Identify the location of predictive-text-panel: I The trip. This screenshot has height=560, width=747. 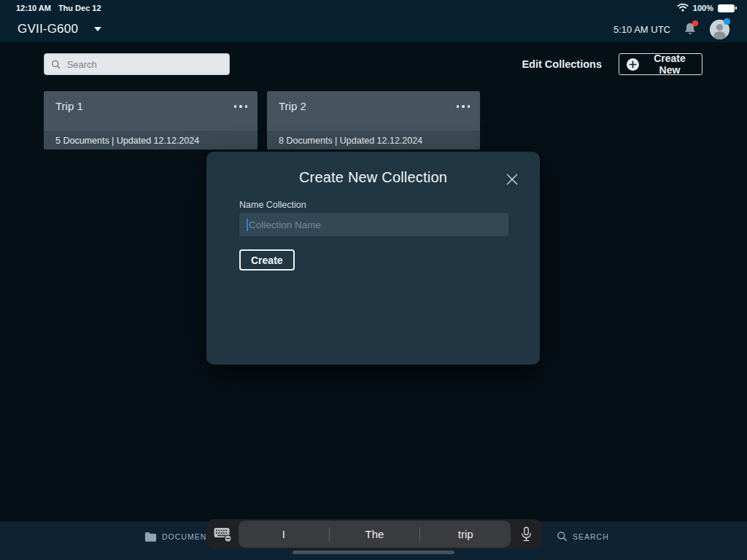
(375, 534).